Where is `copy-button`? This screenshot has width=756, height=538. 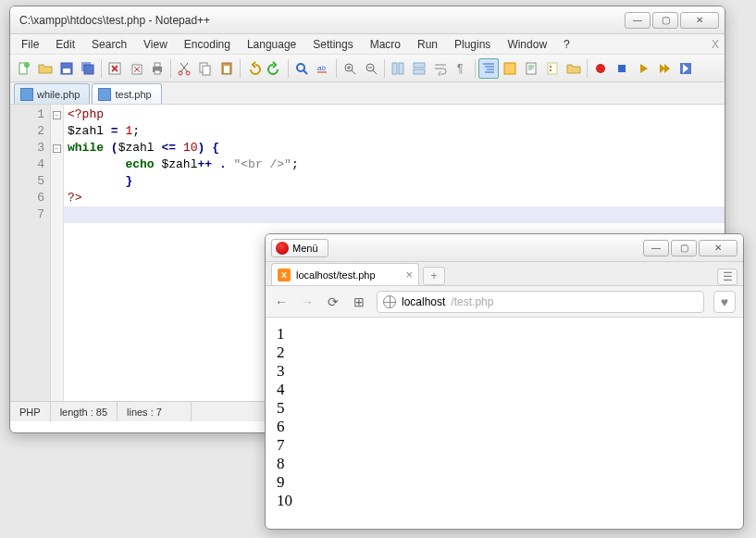 copy-button is located at coordinates (205, 69).